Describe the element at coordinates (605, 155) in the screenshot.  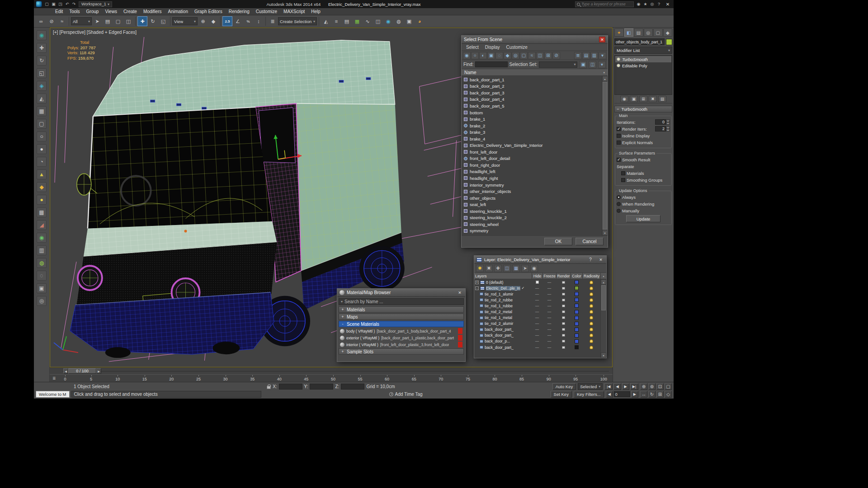
I see `scroll-thumb` at that location.